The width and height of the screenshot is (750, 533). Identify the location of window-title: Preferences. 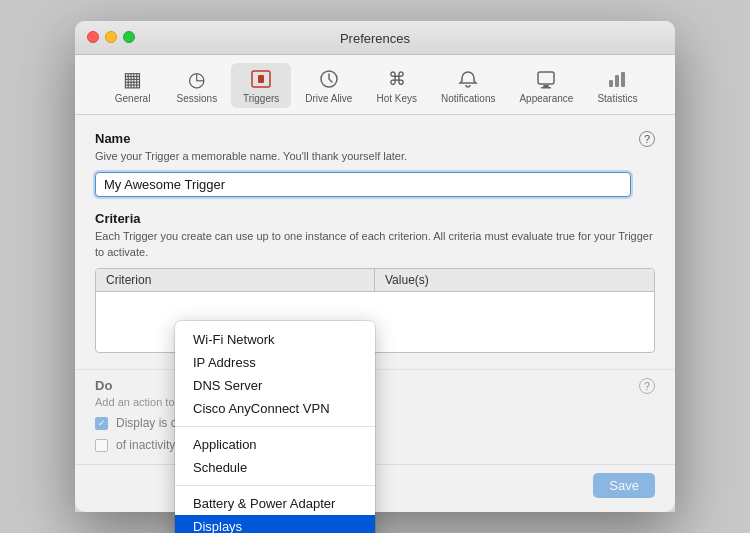
(375, 38).